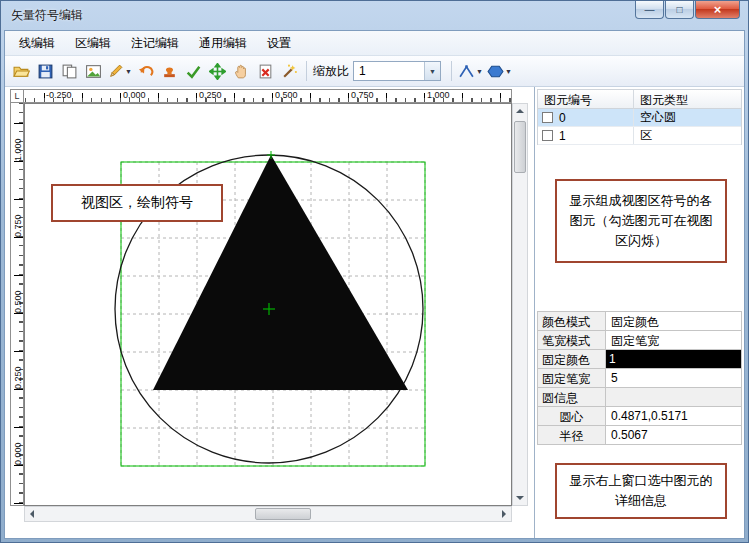 Image resolution: width=749 pixels, height=543 pixels. What do you see at coordinates (120, 71) in the screenshot?
I see `pencil-tool-button: ▼` at bounding box center [120, 71].